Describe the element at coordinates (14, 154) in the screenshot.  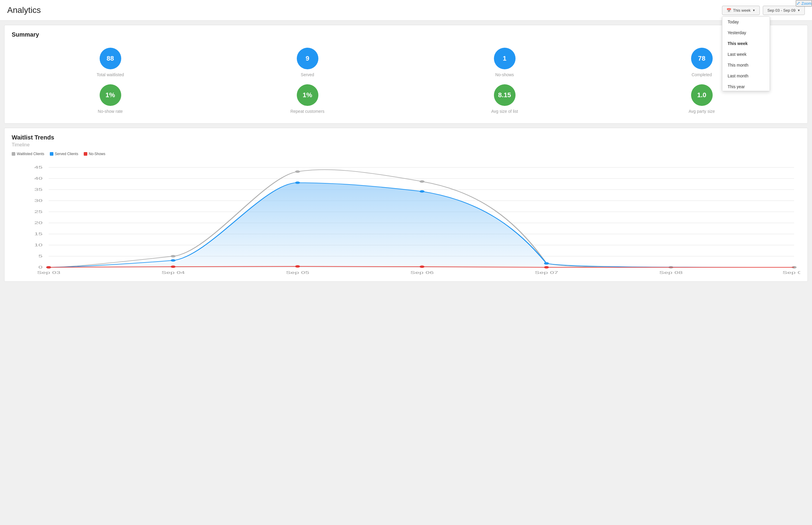
I see `legend-waitlisted-dot` at that location.